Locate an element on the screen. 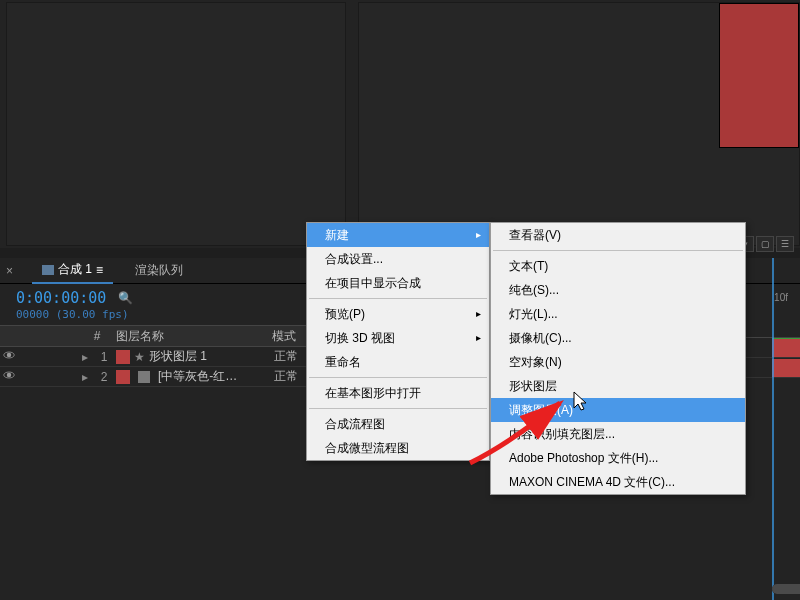  timeline-scrollbar is located at coordinates (782, 589).